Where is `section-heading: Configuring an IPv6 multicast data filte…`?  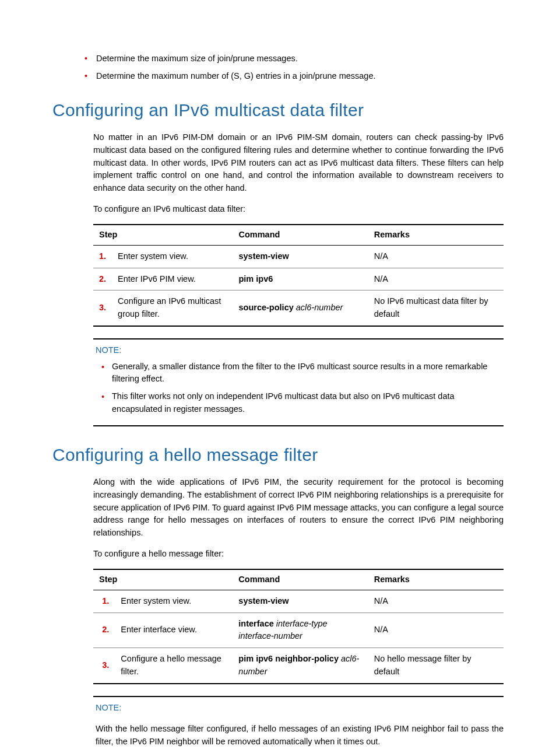 section-heading: Configuring an IPv6 multicast data filte… is located at coordinates (278, 110).